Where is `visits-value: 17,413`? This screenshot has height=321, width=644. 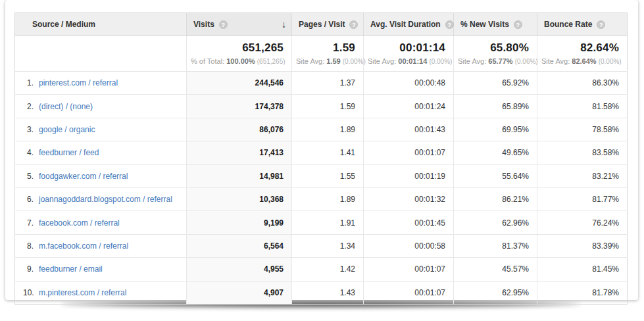 visits-value: 17,413 is located at coordinates (239, 153).